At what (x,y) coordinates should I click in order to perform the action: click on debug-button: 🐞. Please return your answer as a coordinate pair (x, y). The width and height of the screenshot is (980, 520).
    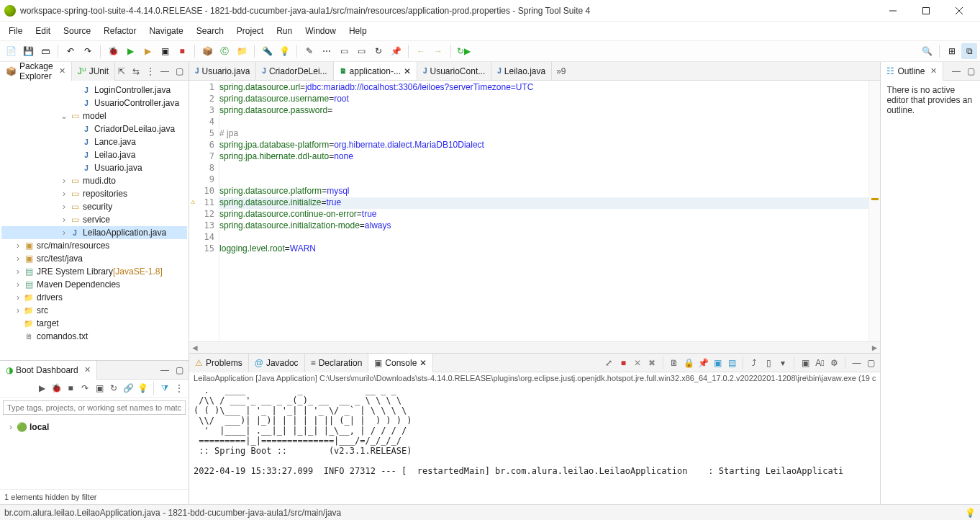
    Looking at the image, I should click on (113, 51).